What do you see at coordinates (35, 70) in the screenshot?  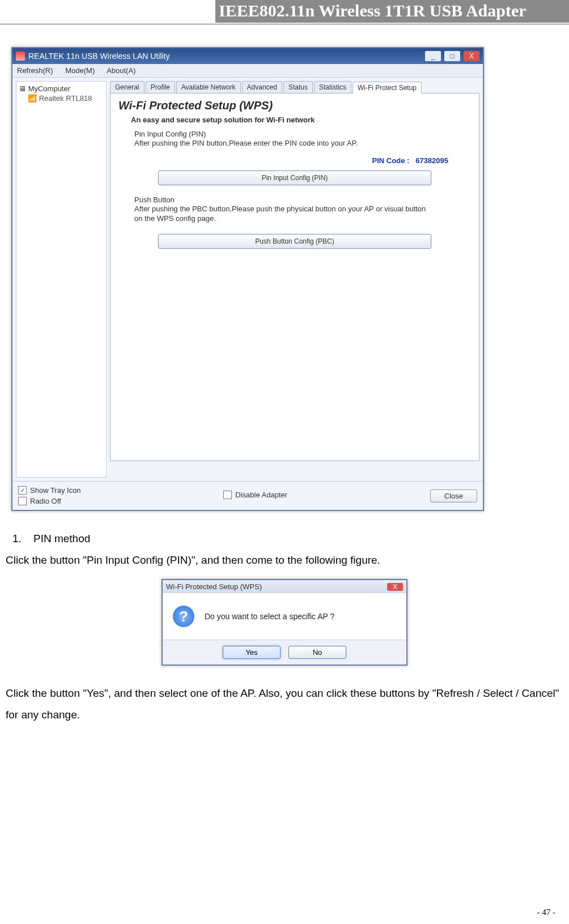 I see `menu-refresh: Refresh(R)` at bounding box center [35, 70].